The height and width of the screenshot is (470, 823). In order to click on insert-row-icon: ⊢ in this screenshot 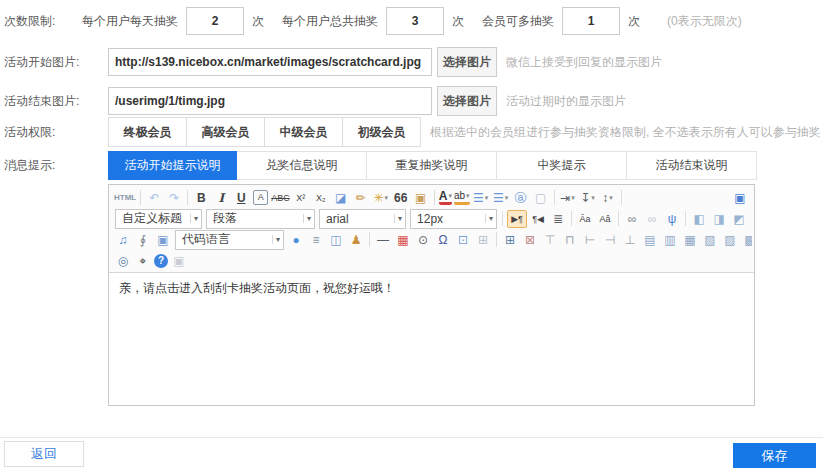, I will do `click(590, 240)`.